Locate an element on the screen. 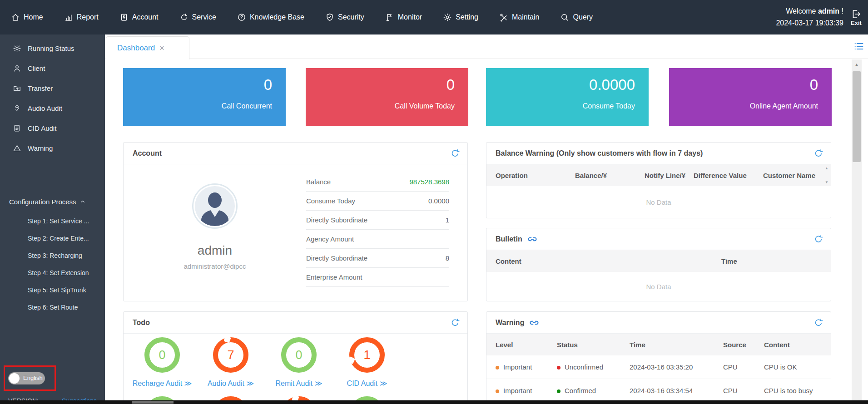 The image size is (868, 404). stat-label: Call Concurrent is located at coordinates (247, 106).